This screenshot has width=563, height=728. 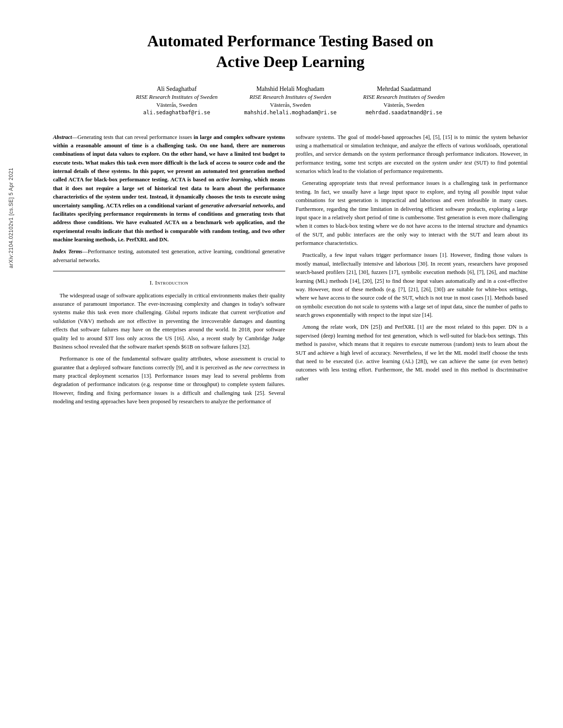 What do you see at coordinates (169, 199) in the screenshot?
I see `abstract-section: Abstract—Generating tests that can revea…` at bounding box center [169, 199].